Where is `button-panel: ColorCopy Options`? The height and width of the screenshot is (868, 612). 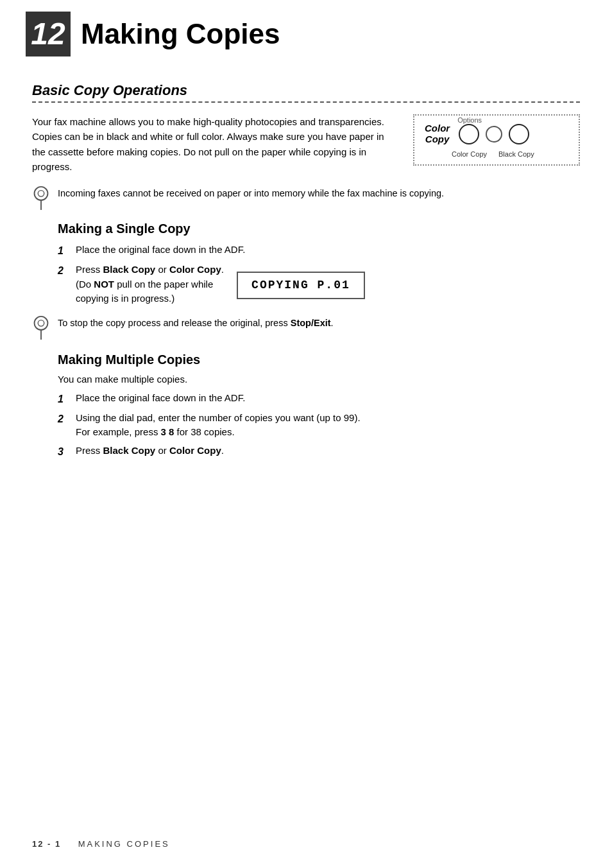 button-panel: ColorCopy Options is located at coordinates (497, 140).